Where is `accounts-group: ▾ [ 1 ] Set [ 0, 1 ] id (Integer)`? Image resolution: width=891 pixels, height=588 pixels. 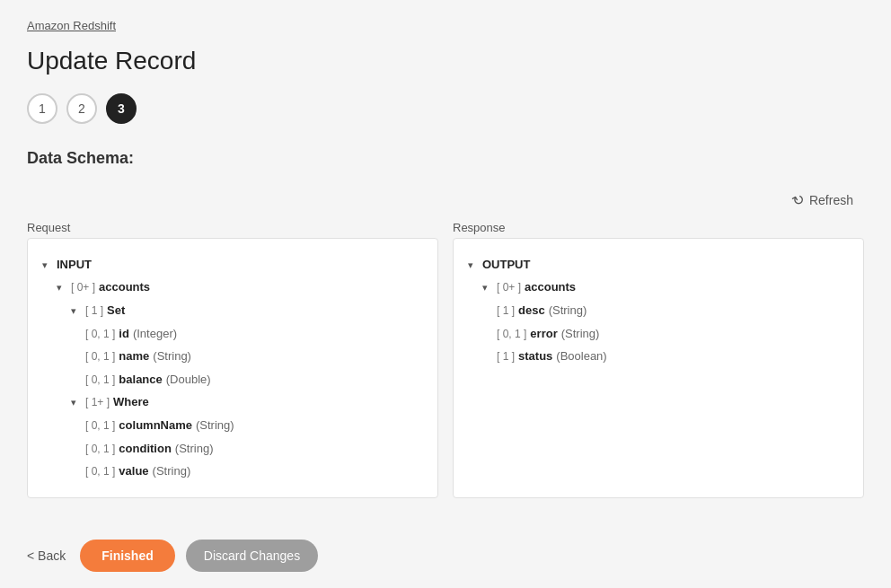
accounts-group: ▾ [ 1 ] Set [ 0, 1 ] id (Integer) is located at coordinates (240, 391).